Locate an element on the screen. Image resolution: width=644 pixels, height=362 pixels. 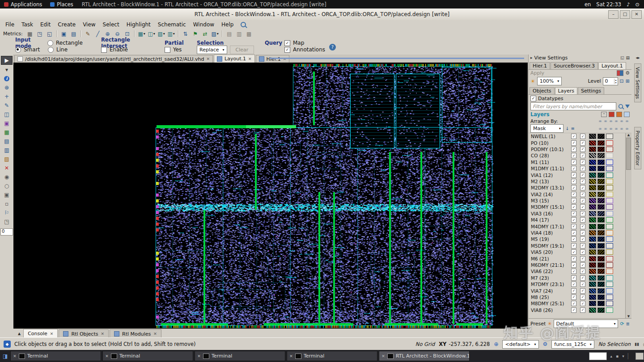
volume-icon: ♪ is located at coordinates (628, 4).